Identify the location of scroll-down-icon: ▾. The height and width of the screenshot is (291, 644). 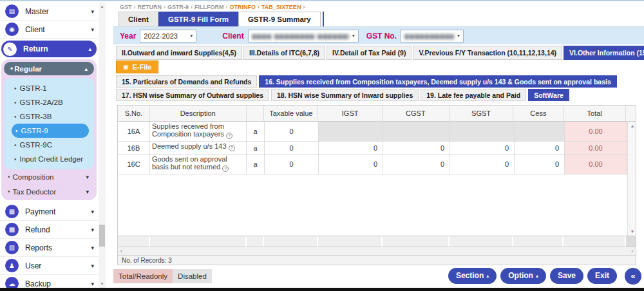
(102, 284).